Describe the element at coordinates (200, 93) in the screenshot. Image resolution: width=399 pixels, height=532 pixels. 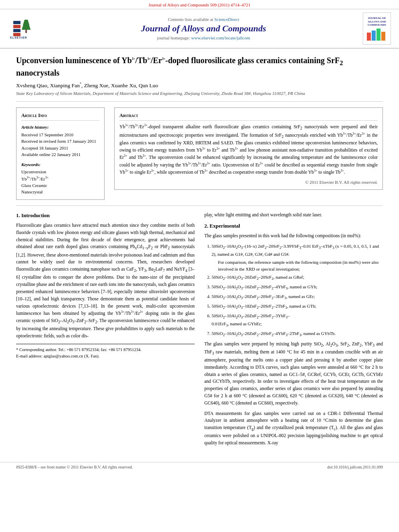
I see `paper-affiliation: State Key Laboratory of Silicon Material…` at that location.